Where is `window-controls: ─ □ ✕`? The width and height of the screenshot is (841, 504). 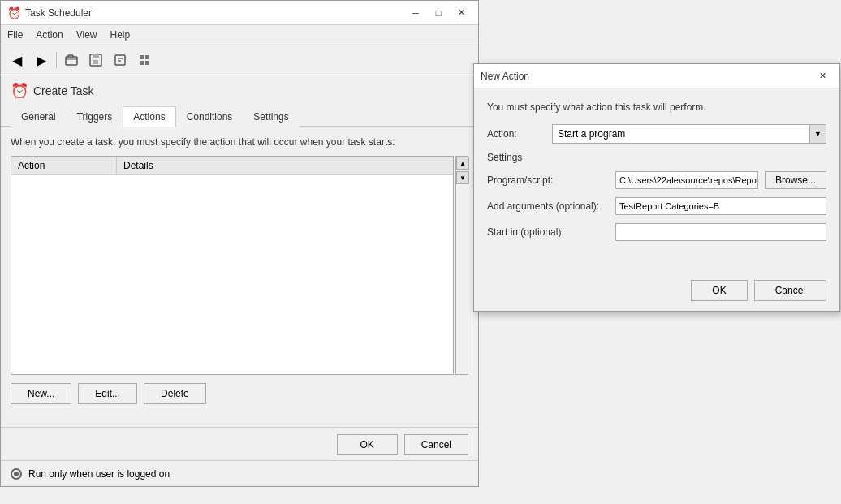
window-controls: ─ □ ✕ is located at coordinates (438, 13).